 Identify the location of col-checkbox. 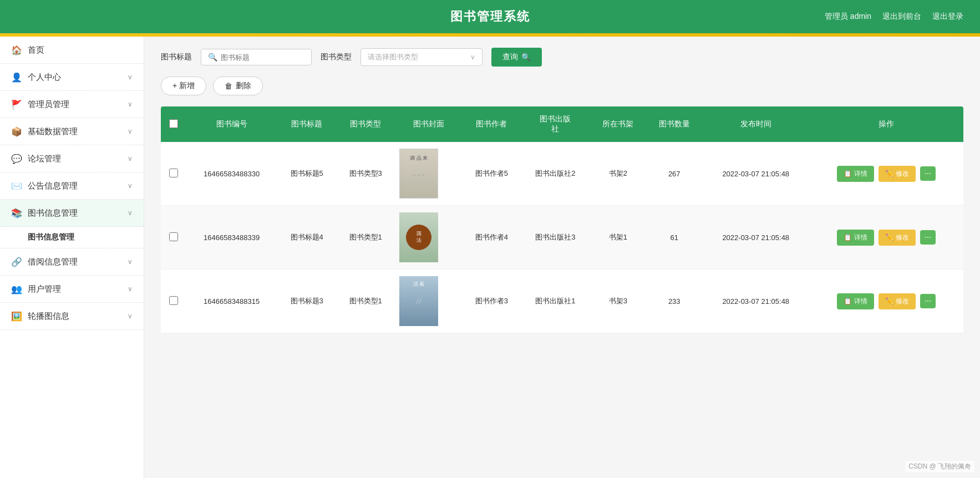
(173, 124).